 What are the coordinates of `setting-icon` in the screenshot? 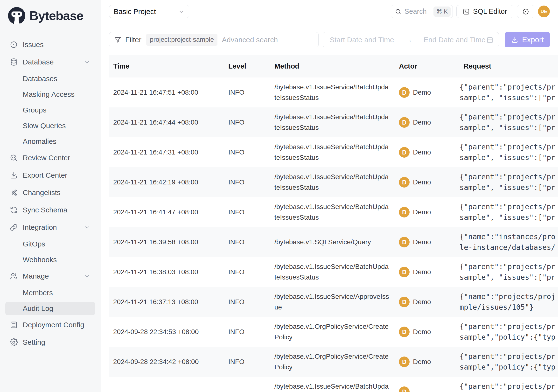 It's located at (14, 342).